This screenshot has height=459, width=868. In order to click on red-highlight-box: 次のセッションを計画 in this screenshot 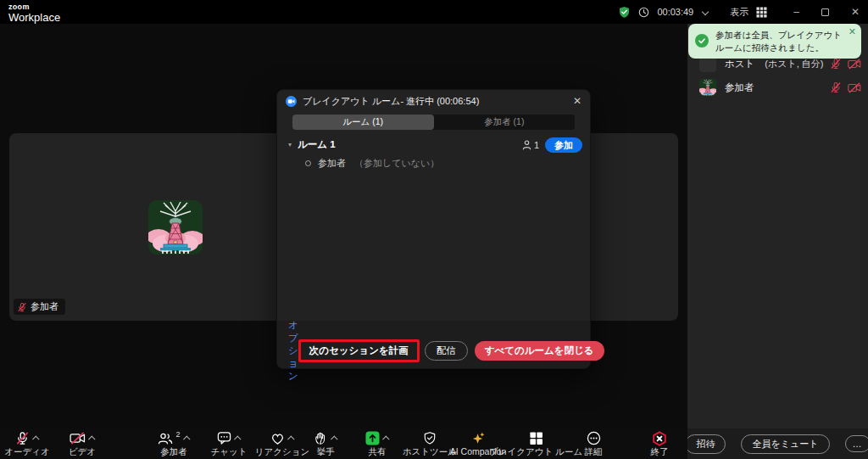, I will do `click(359, 351)`.